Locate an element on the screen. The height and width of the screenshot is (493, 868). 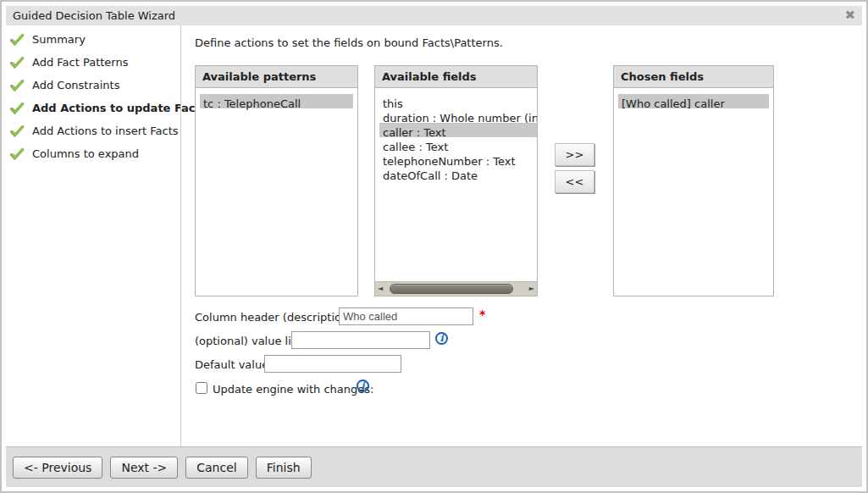
chosen-fields-header: Chosen fields is located at coordinates (694, 77).